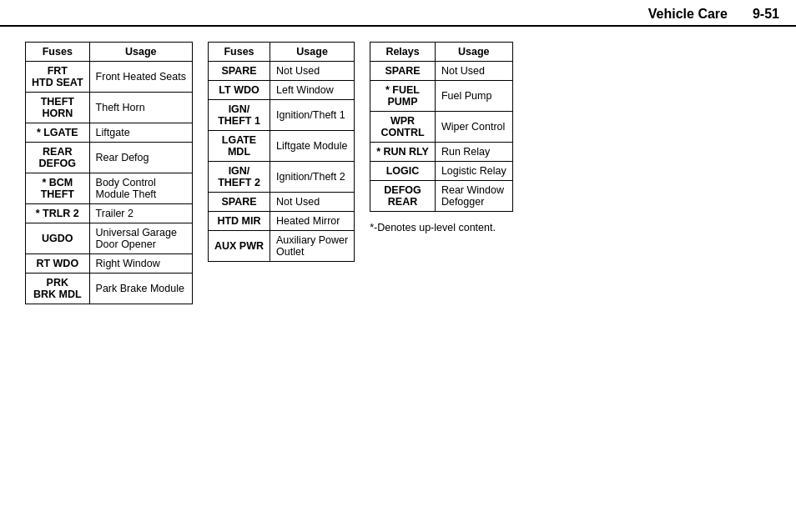 The image size is (796, 532). What do you see at coordinates (312, 90) in the screenshot?
I see `fuse-usage: Left Window` at bounding box center [312, 90].